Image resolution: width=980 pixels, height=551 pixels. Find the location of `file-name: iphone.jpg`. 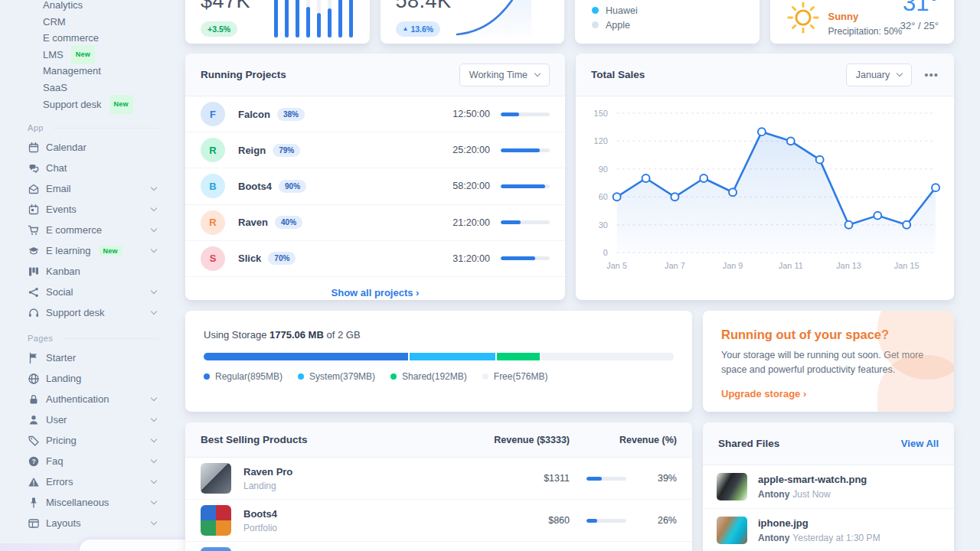

file-name: iphone.jpg is located at coordinates (819, 523).